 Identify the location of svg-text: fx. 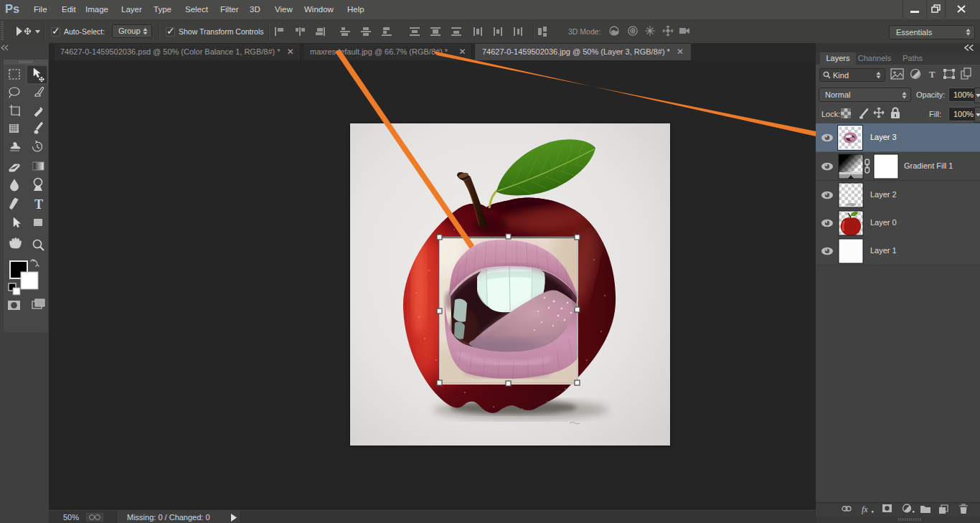
(865, 509).